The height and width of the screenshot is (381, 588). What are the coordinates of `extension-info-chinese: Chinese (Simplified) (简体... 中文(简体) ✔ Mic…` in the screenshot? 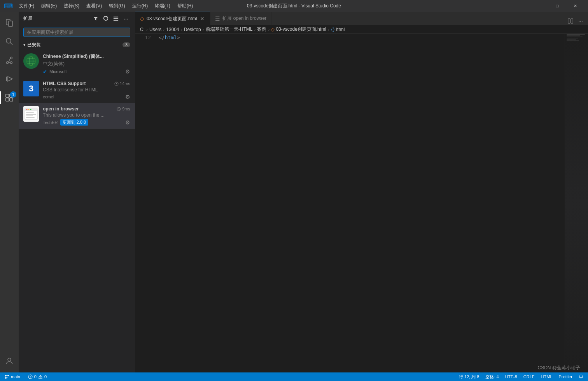 It's located at (86, 64).